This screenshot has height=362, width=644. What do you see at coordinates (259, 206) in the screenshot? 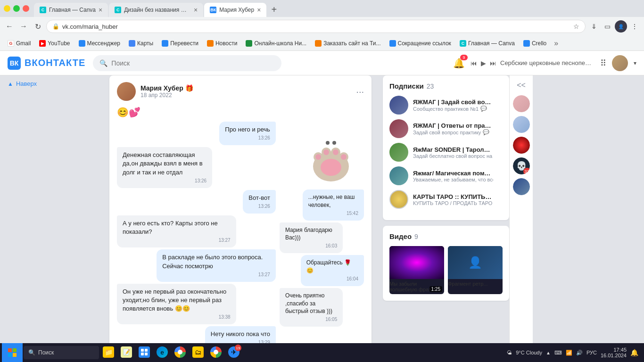
I see `message-3-time: 13:26` at bounding box center [259, 206].